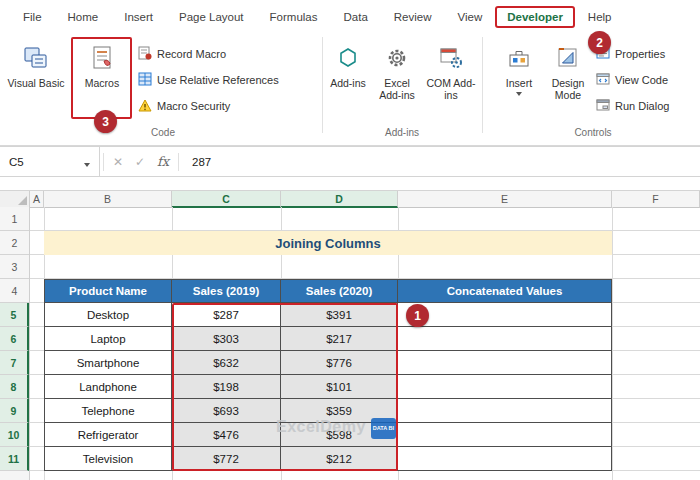  I want to click on insert-function-icon: fx, so click(163, 162).